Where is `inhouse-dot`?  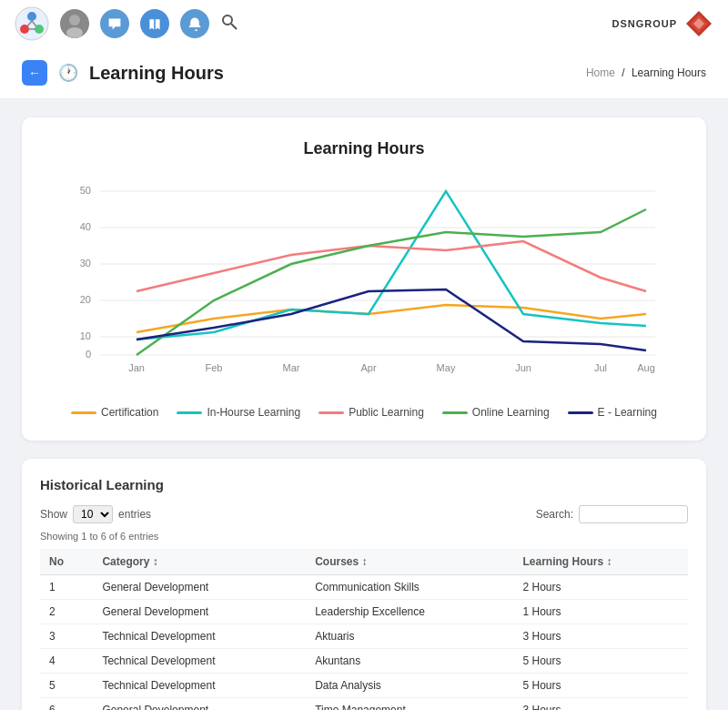
inhouse-dot is located at coordinates (189, 413).